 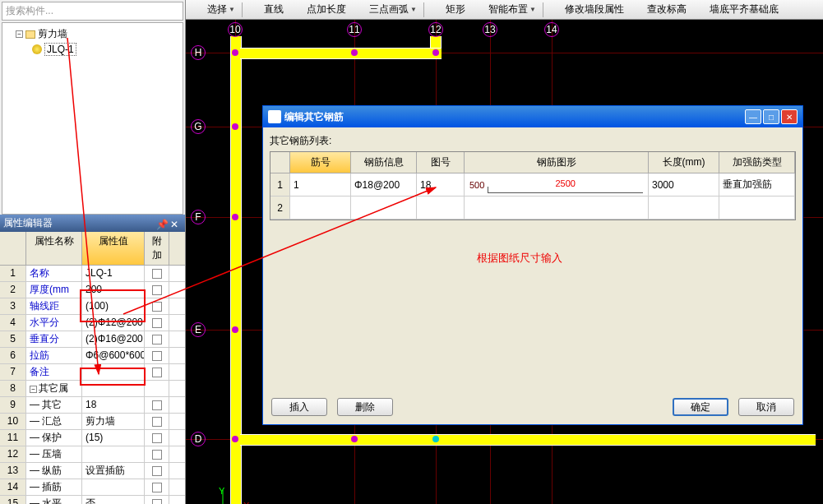 What do you see at coordinates (321, 163) in the screenshot?
I see `th-jinhhao: 筋号` at bounding box center [321, 163].